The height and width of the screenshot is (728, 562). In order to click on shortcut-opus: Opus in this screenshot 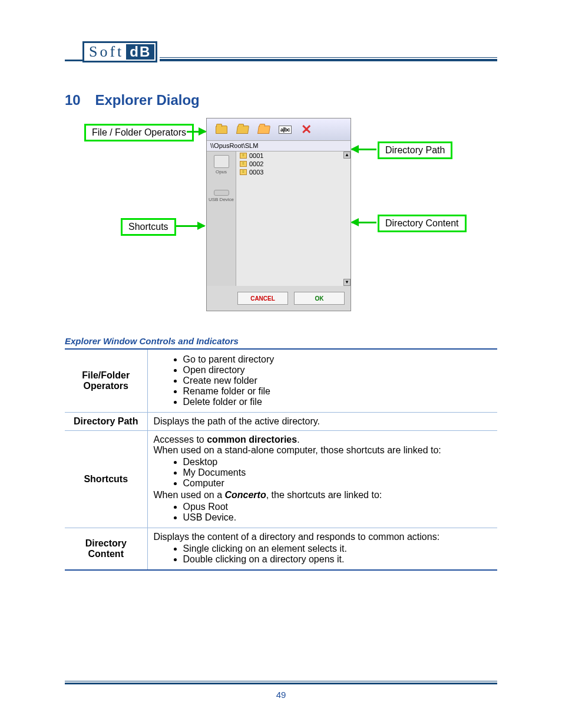, I will do `click(222, 165)`.